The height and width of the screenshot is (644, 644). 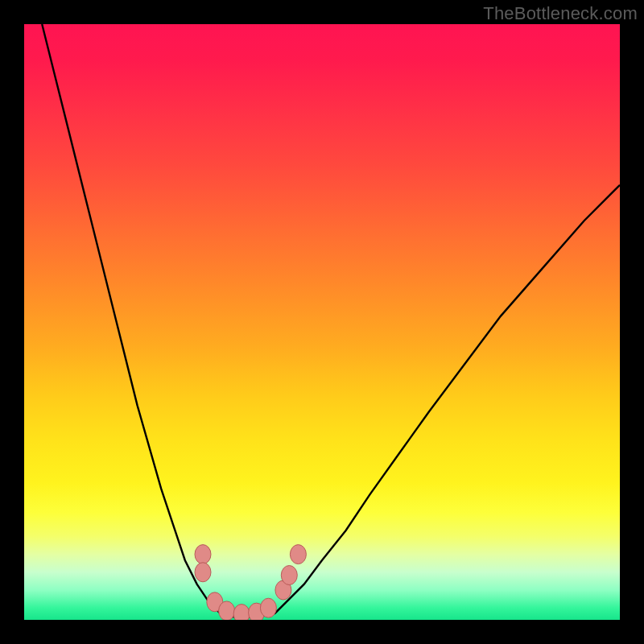 I want to click on marker-right-cluster-b, so click(x=289, y=576).